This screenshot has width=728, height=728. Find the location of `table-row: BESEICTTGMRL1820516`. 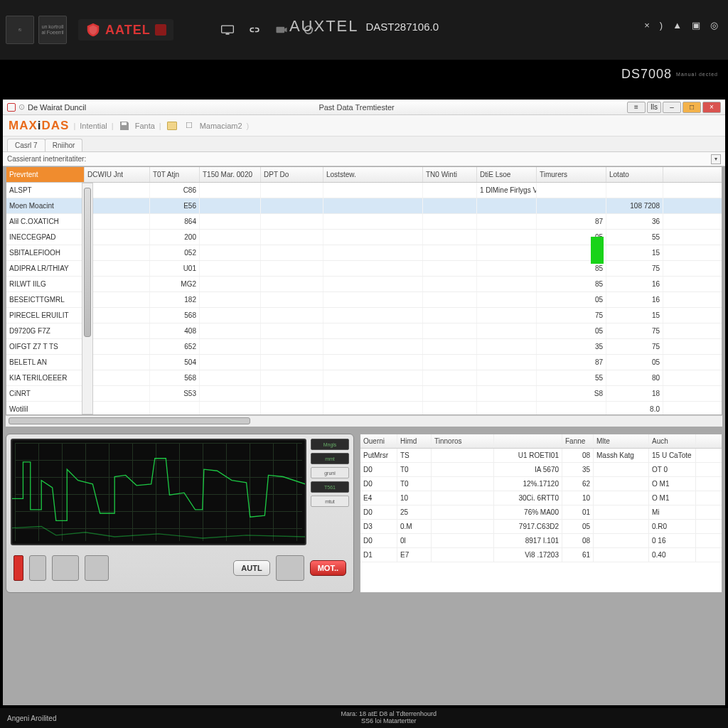

table-row: BESEICTTGMRL1820516 is located at coordinates (364, 300).